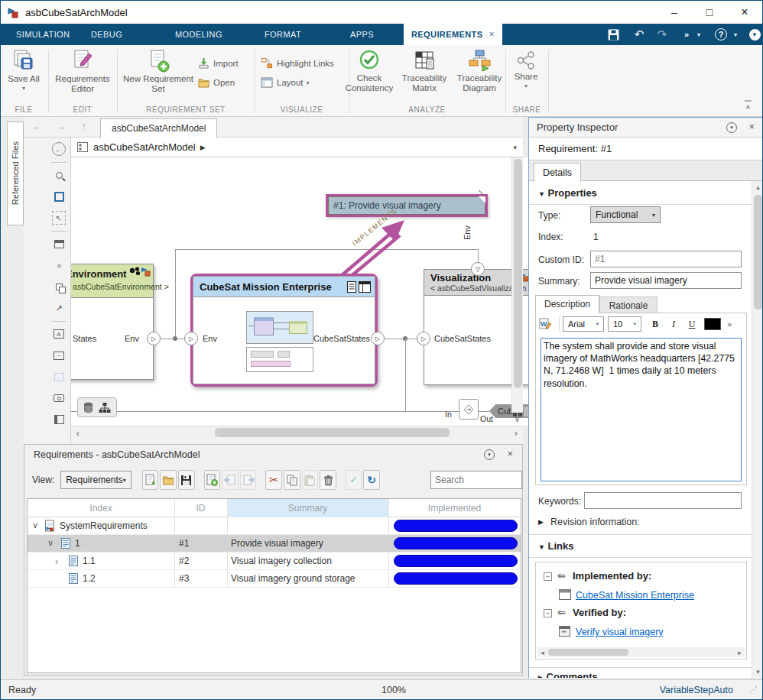  What do you see at coordinates (515, 147) in the screenshot?
I see `breadcrumb-dropdown-icon: ▾` at bounding box center [515, 147].